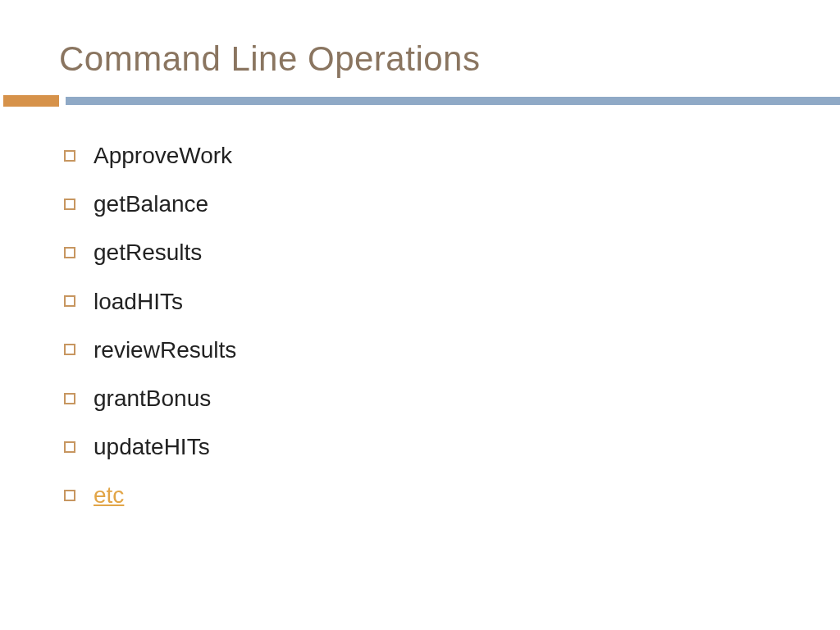 This screenshot has height=630, width=840. Describe the element at coordinates (452, 203) in the screenshot. I see `list-item: getBalance` at that location.